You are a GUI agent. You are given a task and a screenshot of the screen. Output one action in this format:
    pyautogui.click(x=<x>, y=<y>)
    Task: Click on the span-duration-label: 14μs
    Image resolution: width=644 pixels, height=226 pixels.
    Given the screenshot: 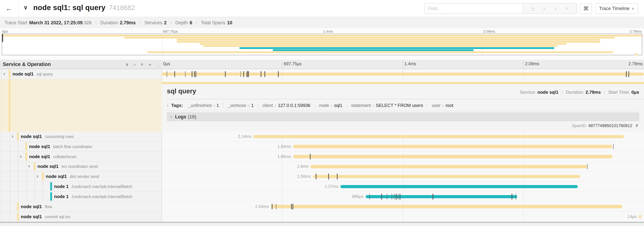 What is the action you would take?
    pyautogui.click(x=632, y=217)
    